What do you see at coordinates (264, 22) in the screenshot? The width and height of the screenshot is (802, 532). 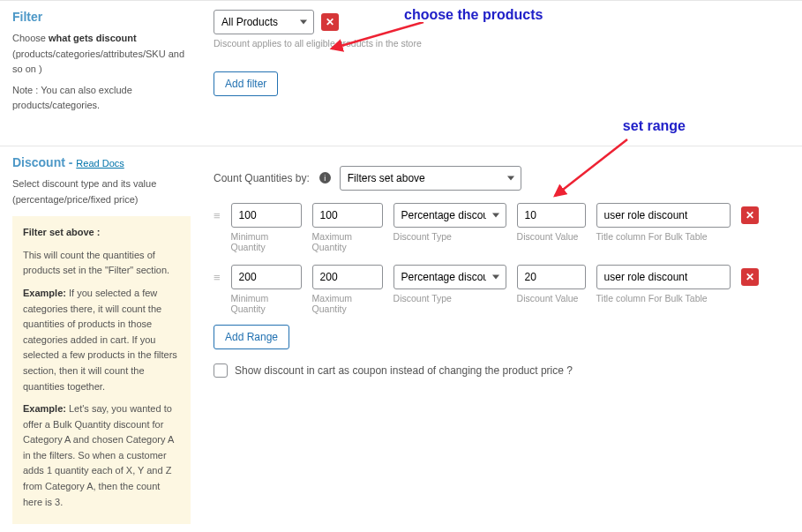 I see `filter-product-select: All Products` at bounding box center [264, 22].